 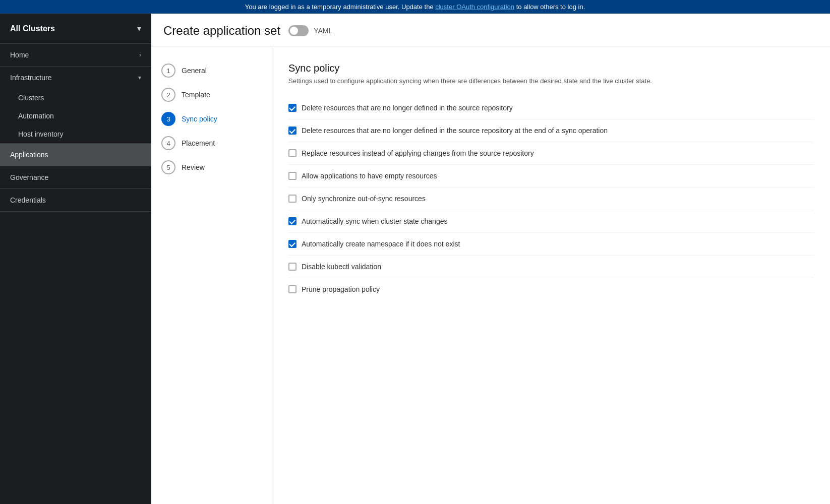 What do you see at coordinates (299, 31) in the screenshot?
I see `yaml-toggle` at bounding box center [299, 31].